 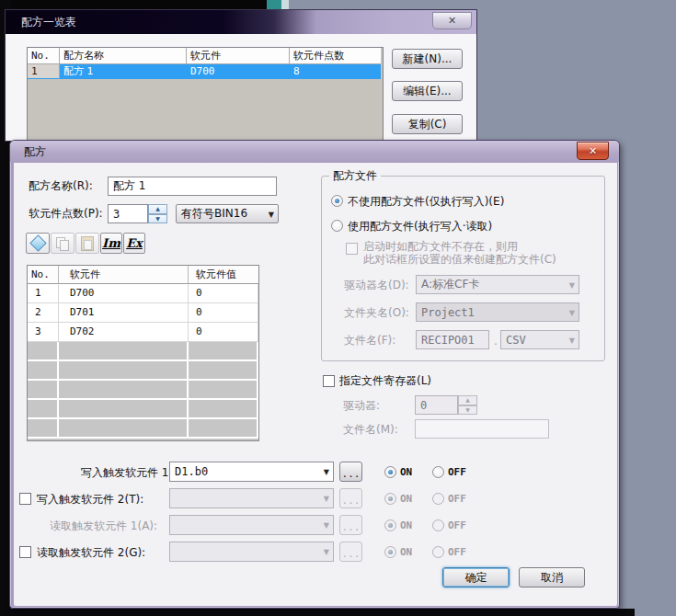 I want to click on write-trigger1-off-label: OFF, so click(x=457, y=473).